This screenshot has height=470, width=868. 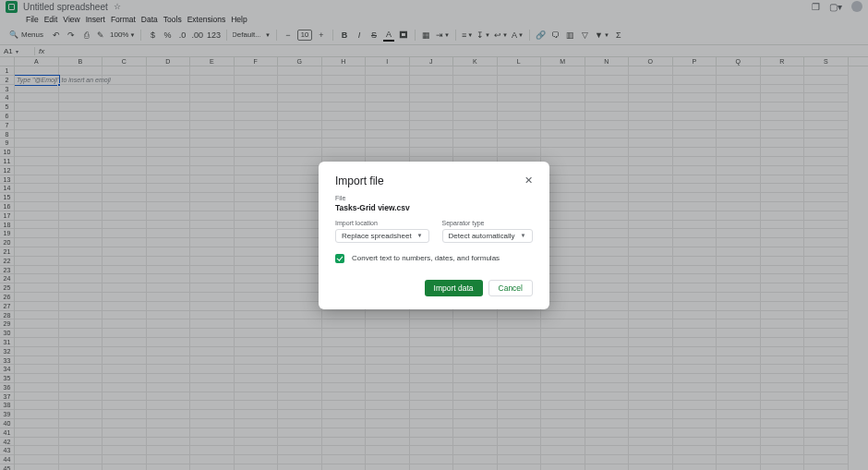 I want to click on import-location-select: Replace spreadsheet ▼, so click(x=382, y=236).